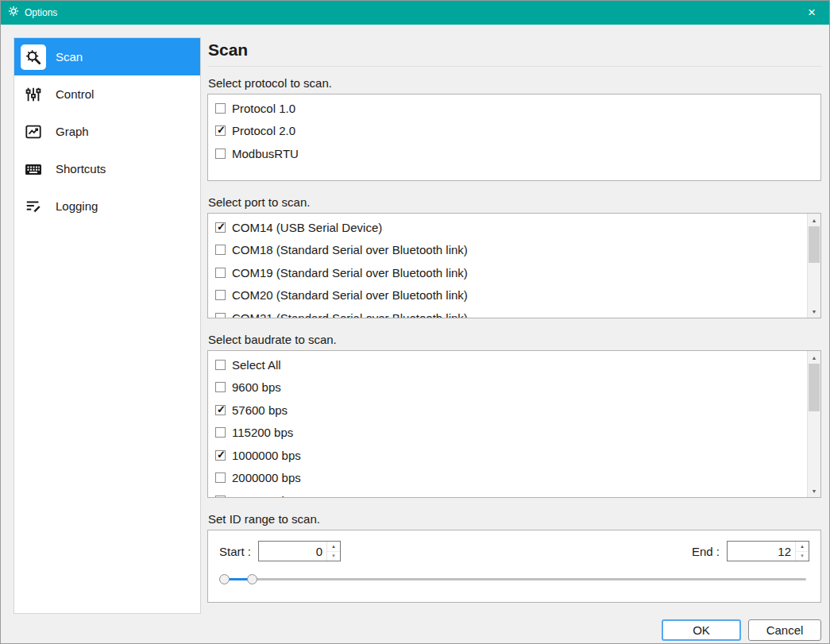 This screenshot has height=644, width=830. I want to click on gear-icon, so click(14, 13).